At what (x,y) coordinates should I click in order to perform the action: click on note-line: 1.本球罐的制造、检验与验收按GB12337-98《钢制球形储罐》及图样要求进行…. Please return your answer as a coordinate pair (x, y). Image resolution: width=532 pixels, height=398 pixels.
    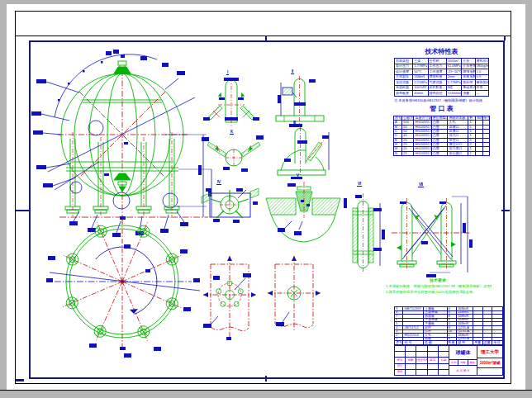
    Looking at the image, I should click on (439, 287).